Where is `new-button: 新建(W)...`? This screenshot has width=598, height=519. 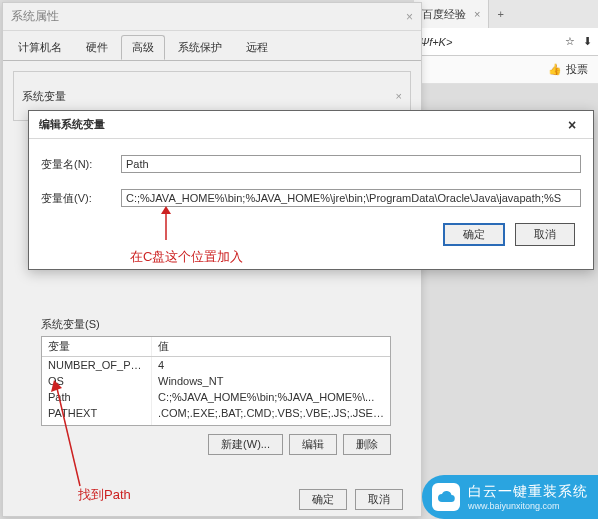 new-button: 新建(W)... is located at coordinates (246, 444).